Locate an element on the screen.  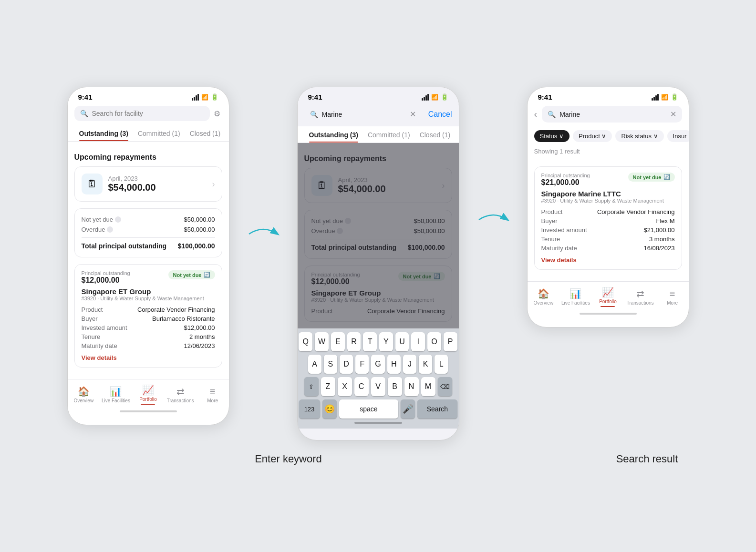
nav-more-label-3: More is located at coordinates (673, 303).